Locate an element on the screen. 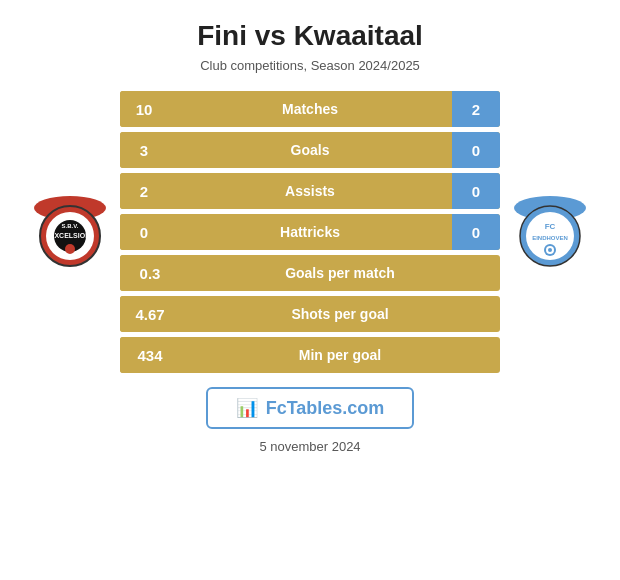 Image resolution: width=620 pixels, height=580 pixels. stat-left-goals_per_match: 0.3 is located at coordinates (150, 273).